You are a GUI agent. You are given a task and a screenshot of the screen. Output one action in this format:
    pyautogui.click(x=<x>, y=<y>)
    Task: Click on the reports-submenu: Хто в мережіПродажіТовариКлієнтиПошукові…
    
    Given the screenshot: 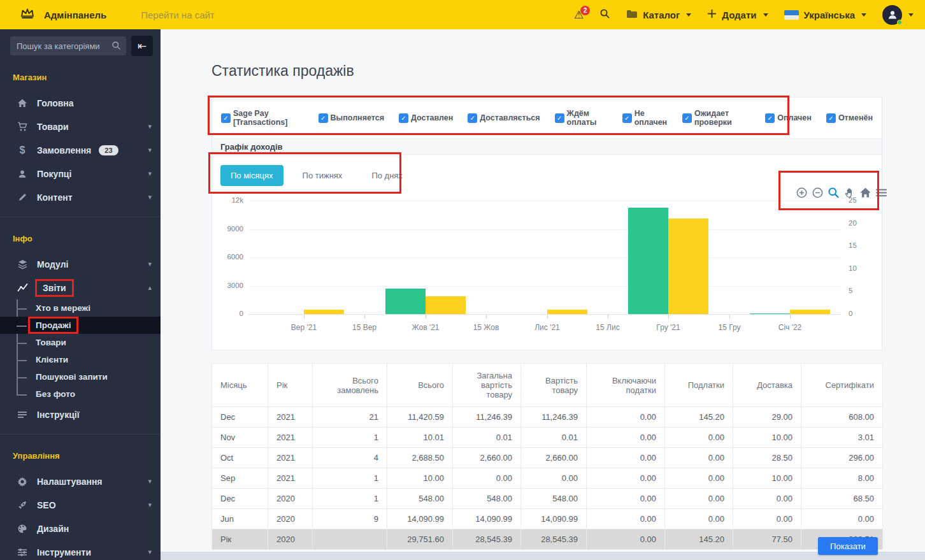 What is the action you would take?
    pyautogui.click(x=80, y=351)
    